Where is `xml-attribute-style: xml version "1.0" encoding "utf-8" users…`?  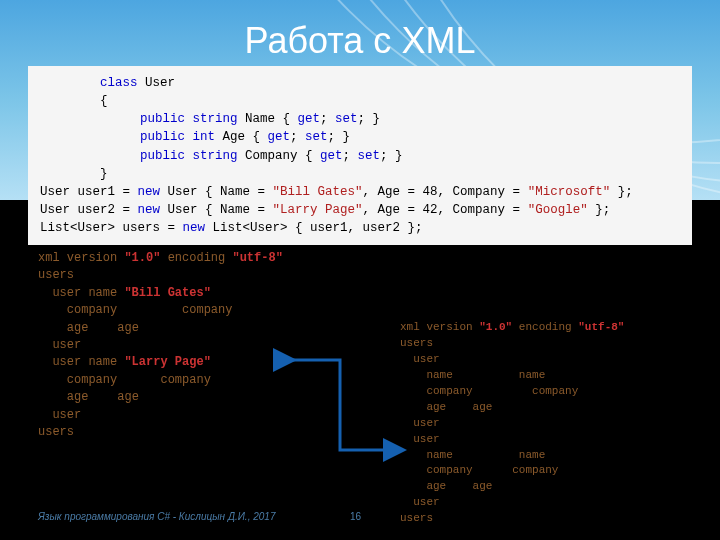 xml-attribute-style: xml version "1.0" encoding "utf-8" users… is located at coordinates (160, 346).